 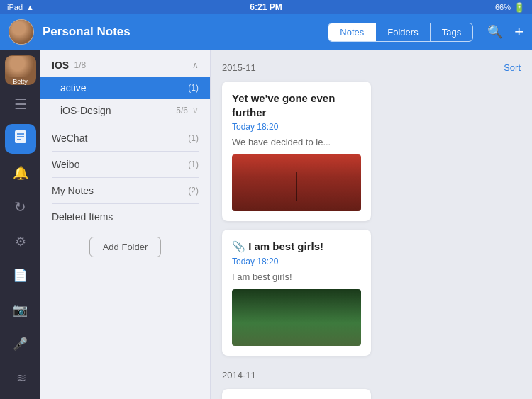 I want to click on folder-wechat-name: WeChat, so click(x=70, y=138).